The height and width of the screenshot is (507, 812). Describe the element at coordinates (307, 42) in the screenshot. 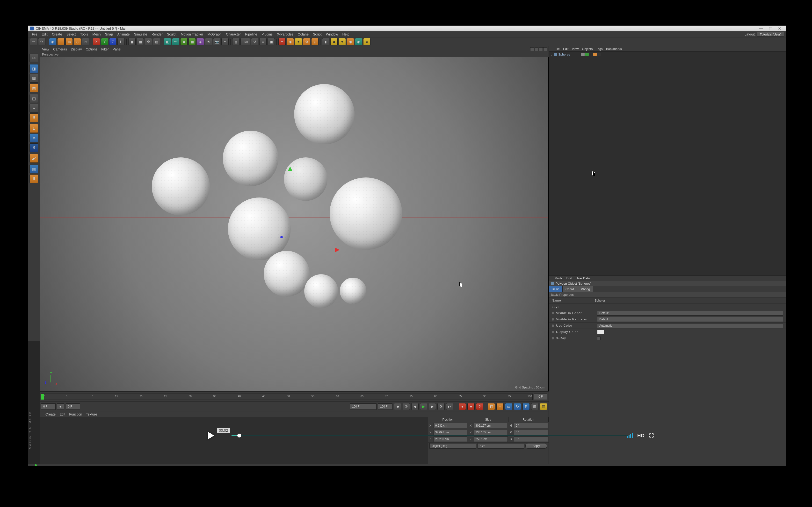

I see `plugin-button-4: ⚙` at that location.